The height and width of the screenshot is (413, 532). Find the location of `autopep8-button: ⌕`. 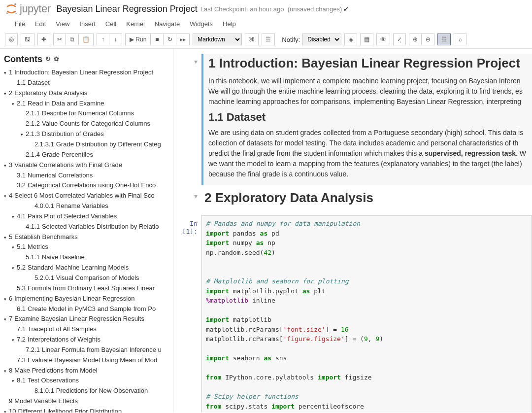

autopep8-button: ⌕ is located at coordinates (460, 39).